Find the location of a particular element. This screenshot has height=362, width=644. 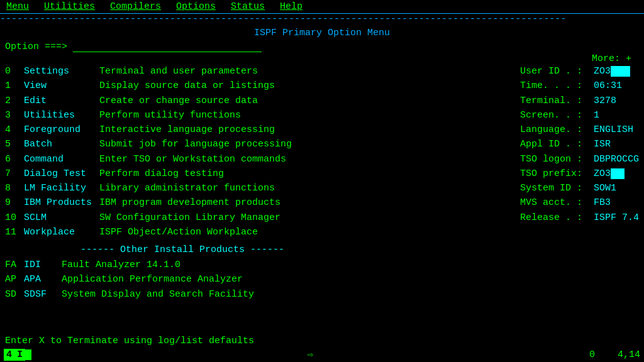

tso-prefix-highlight is located at coordinates (618, 173).